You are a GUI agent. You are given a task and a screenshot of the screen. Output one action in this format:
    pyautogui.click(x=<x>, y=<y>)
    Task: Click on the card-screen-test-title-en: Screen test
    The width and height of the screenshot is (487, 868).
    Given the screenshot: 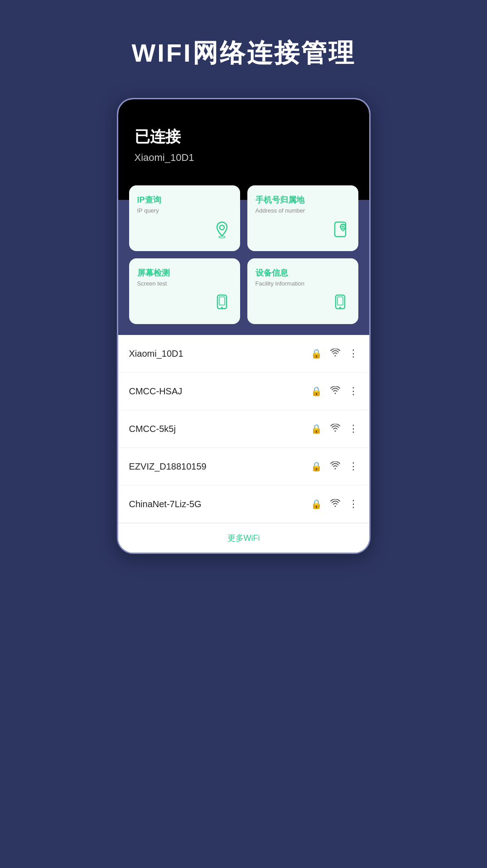 What is the action you would take?
    pyautogui.click(x=185, y=284)
    